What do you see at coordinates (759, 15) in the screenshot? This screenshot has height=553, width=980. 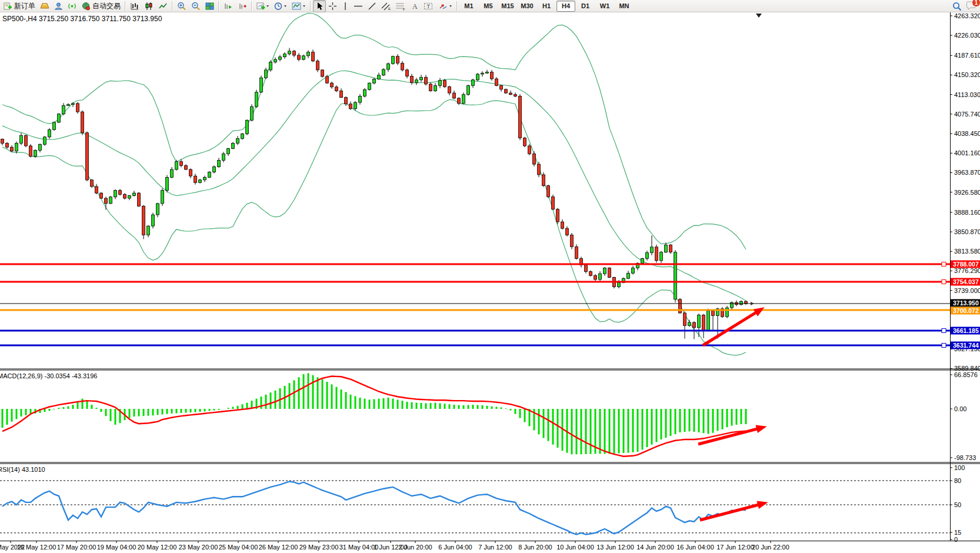 I see `shift-marker-icon` at bounding box center [759, 15].